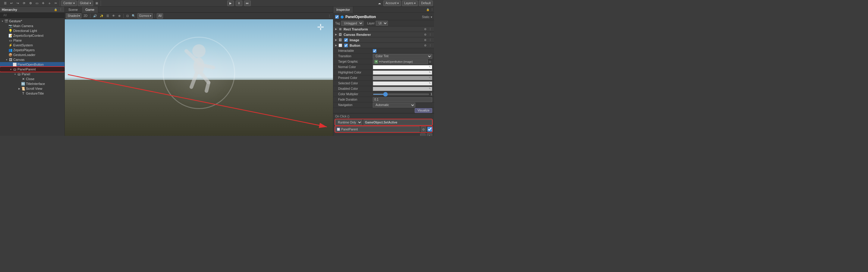 Image resolution: width=868 pixels, height=272 pixels. Describe the element at coordinates (382, 23) in the screenshot. I see `layer-dropdown: UI` at that location.